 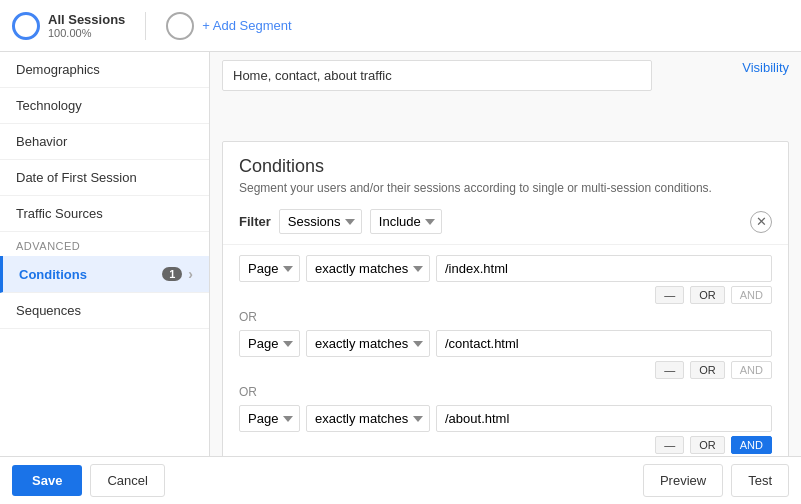 I want to click on match-select-2: exactly matches, so click(x=368, y=344).